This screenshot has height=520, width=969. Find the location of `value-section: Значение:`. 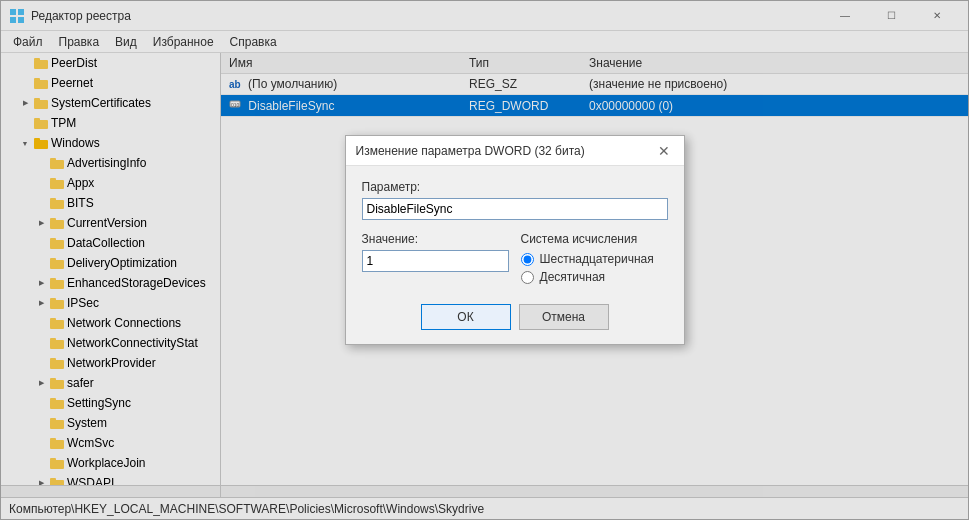

value-section: Значение: is located at coordinates (436, 260).